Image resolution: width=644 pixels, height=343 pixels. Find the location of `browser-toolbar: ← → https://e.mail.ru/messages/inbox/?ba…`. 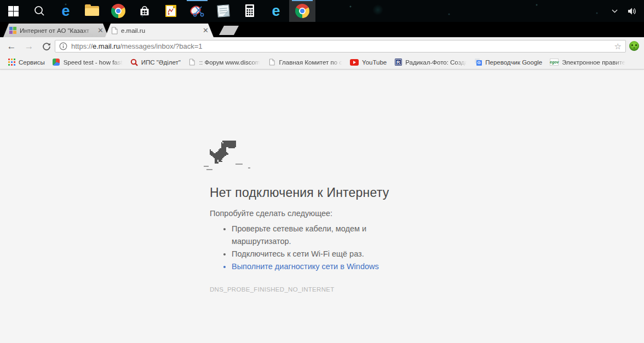

browser-toolbar: ← → https://e.mail.ru/messages/inbox/?ba… is located at coordinates (322, 46).